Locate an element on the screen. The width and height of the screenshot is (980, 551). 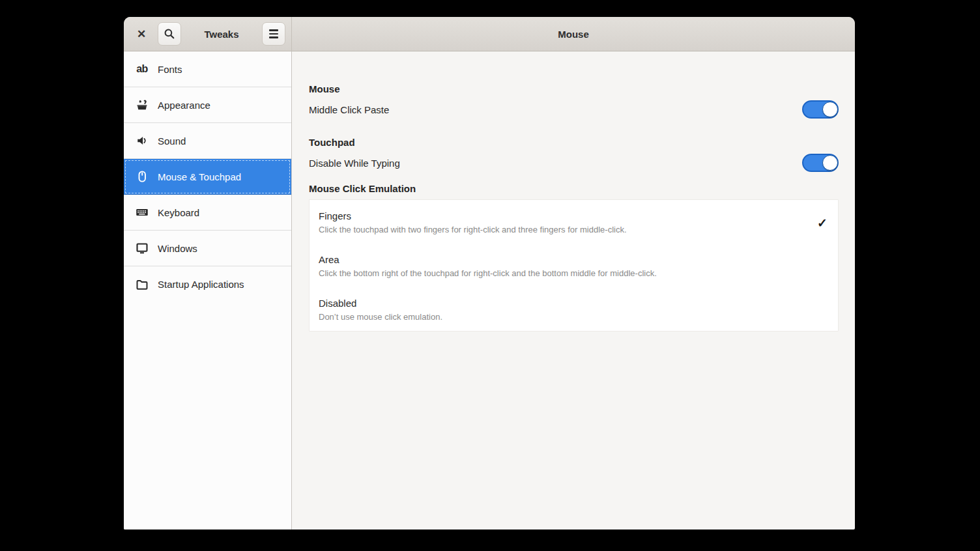
option-subtitle: Click the bottom right of the touchpad f… is located at coordinates (487, 274).